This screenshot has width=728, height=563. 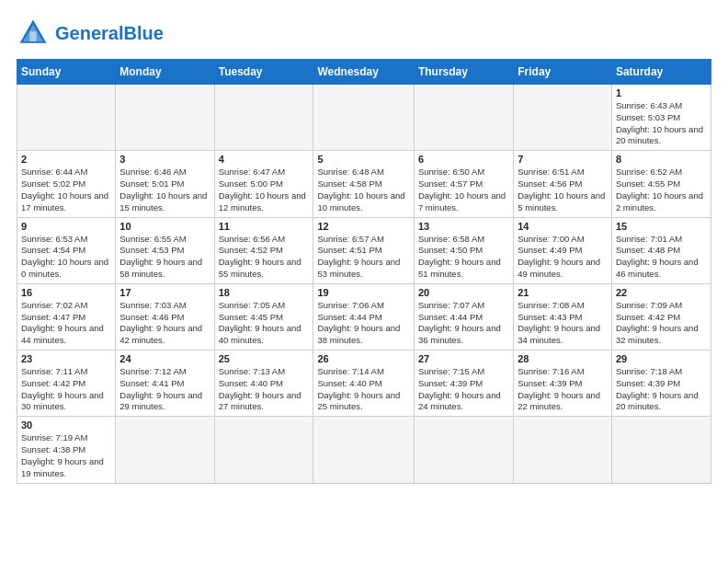 I want to click on calendar-cell: 21Sunrise: 7:08 AM Sunset: 4:43 PM Dayli…, so click(x=563, y=316).